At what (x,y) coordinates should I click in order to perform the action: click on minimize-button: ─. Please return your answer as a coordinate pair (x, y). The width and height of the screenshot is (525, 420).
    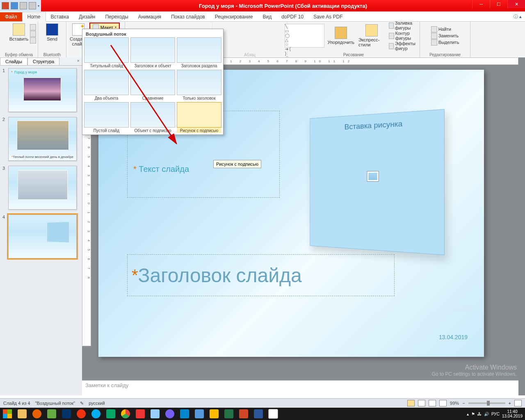
    Looking at the image, I should click on (481, 4).